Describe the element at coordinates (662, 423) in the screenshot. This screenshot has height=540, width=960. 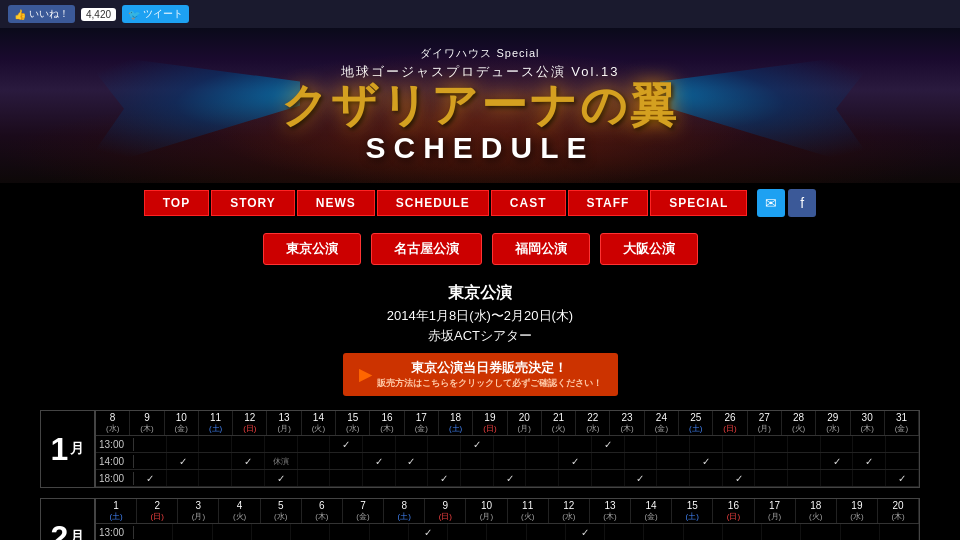
I see `date-cell: 24(金)` at that location.